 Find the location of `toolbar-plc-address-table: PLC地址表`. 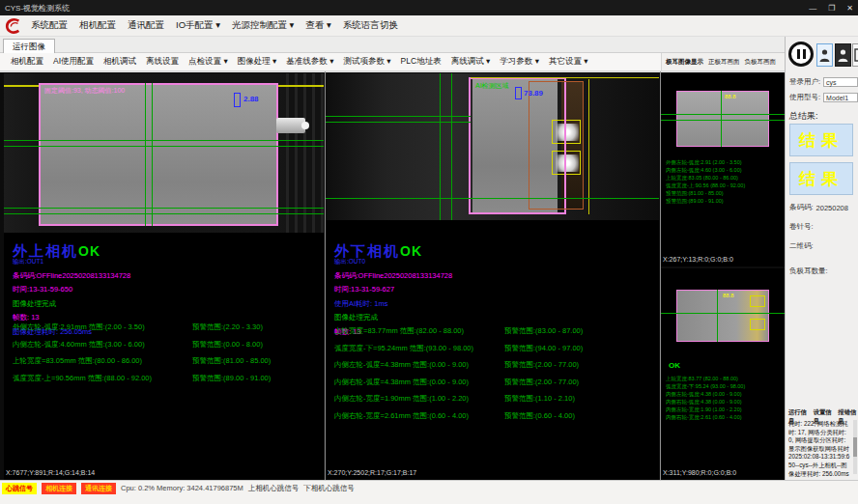

toolbar-plc-address-table: PLC地址表 is located at coordinates (421, 62).